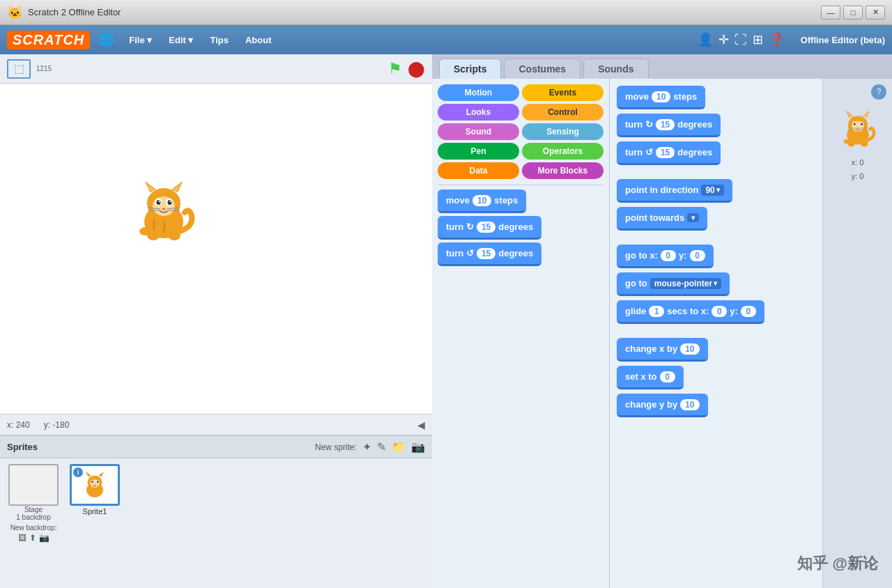 The width and height of the screenshot is (892, 588). Describe the element at coordinates (748, 311) in the screenshot. I see `glide-y-value: 0` at that location.